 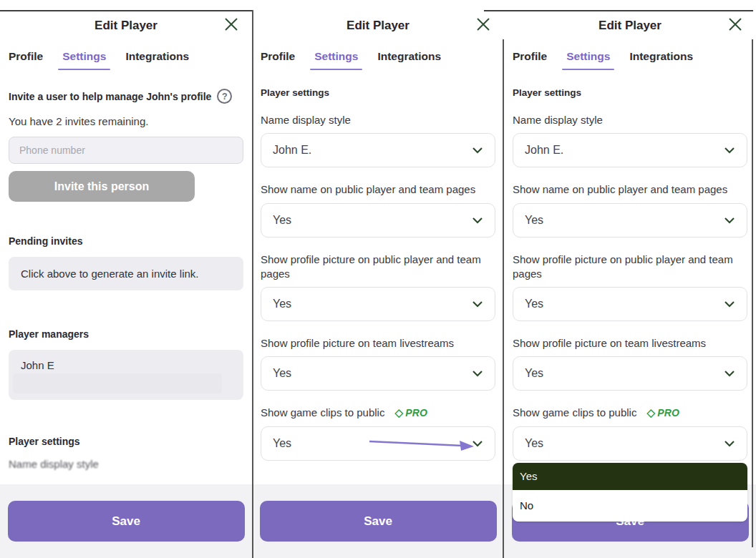 What do you see at coordinates (630, 506) in the screenshot?
I see `dropdown-option-no: No` at bounding box center [630, 506].